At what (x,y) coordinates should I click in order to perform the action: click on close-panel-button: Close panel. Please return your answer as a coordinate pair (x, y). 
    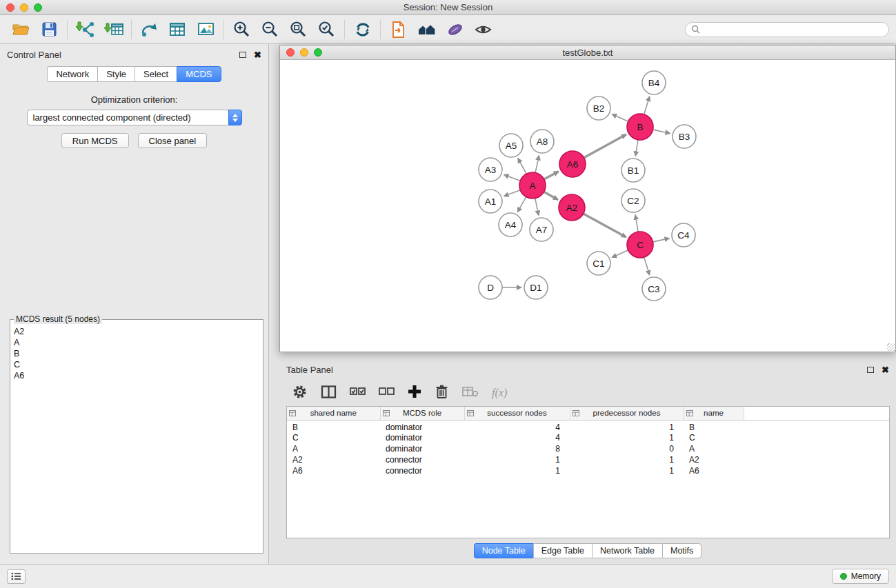
    Looking at the image, I should click on (172, 141).